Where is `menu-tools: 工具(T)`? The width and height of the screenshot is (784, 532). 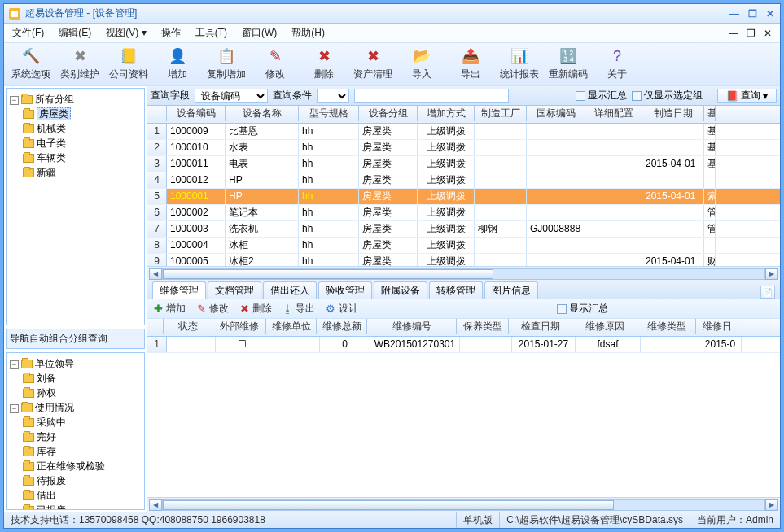 menu-tools: 工具(T) is located at coordinates (212, 33).